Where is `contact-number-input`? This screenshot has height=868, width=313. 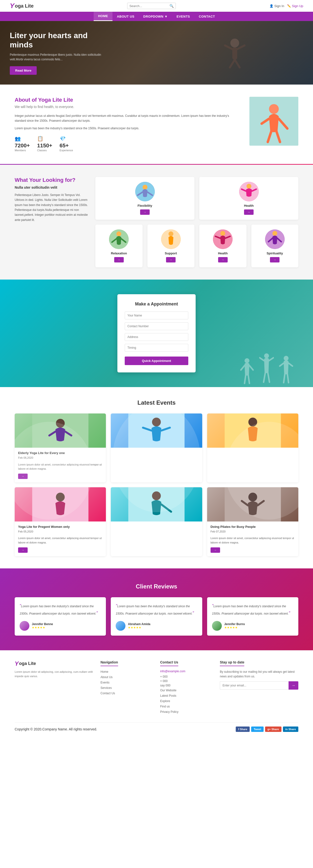
contact-number-input is located at coordinates (156, 326).